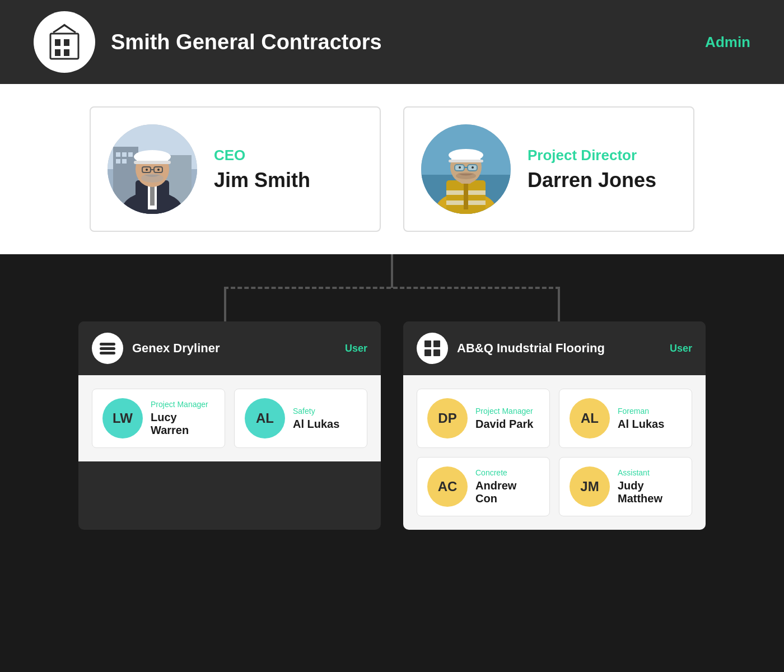 Image resolution: width=784 pixels, height=672 pixels. I want to click on company-name: Smith General Contractors, so click(246, 43).